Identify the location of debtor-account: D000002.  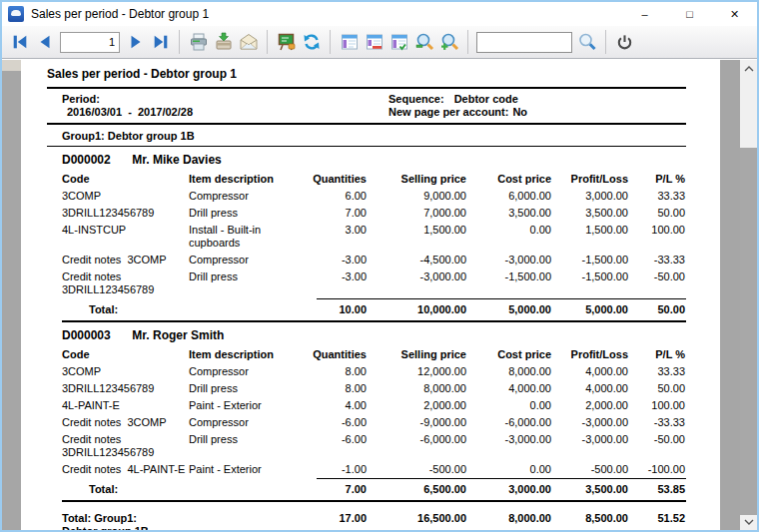
(96, 160).